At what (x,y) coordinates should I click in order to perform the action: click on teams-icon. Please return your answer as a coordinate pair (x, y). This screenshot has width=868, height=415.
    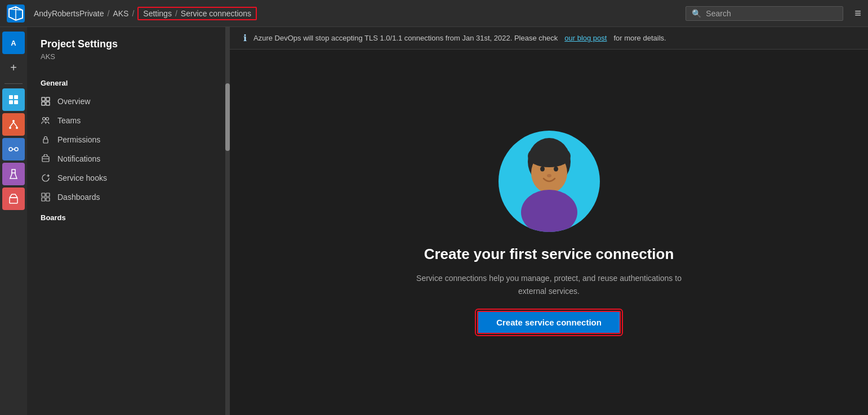
    Looking at the image, I should click on (46, 121).